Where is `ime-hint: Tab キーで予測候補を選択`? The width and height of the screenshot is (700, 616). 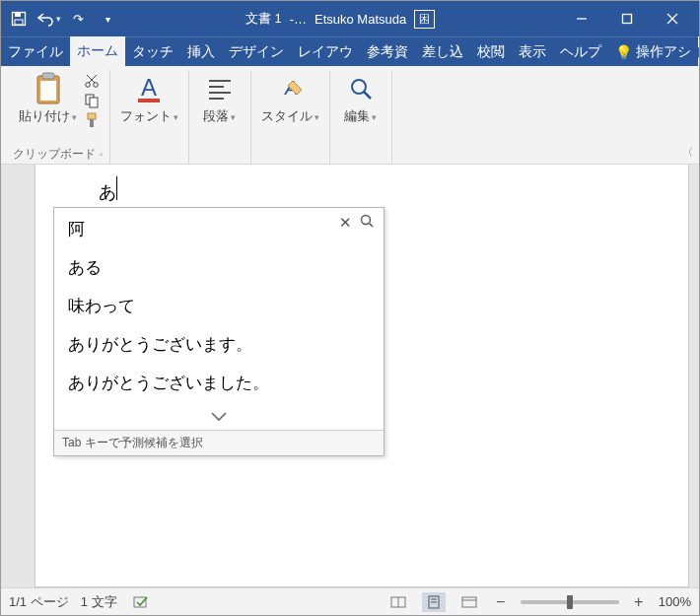
ime-hint: Tab キーで予測候補を選択 is located at coordinates (219, 443).